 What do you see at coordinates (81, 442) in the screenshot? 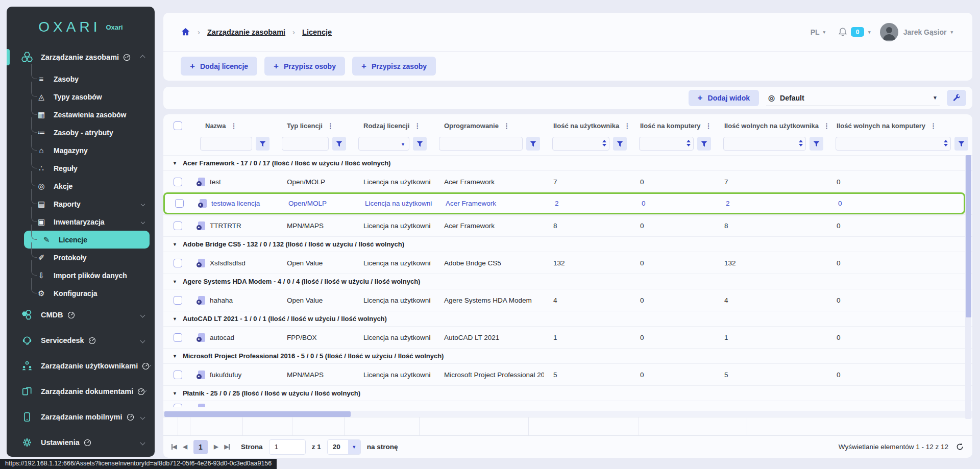
I see `sidebar-section-ustawienia: Ustawienia` at bounding box center [81, 442].